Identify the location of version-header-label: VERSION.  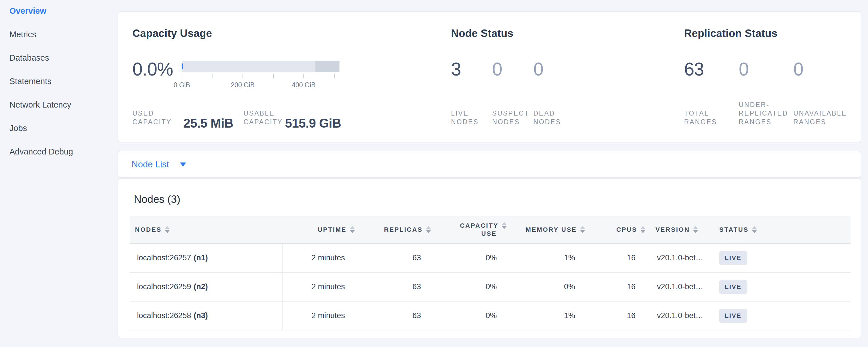
(673, 230).